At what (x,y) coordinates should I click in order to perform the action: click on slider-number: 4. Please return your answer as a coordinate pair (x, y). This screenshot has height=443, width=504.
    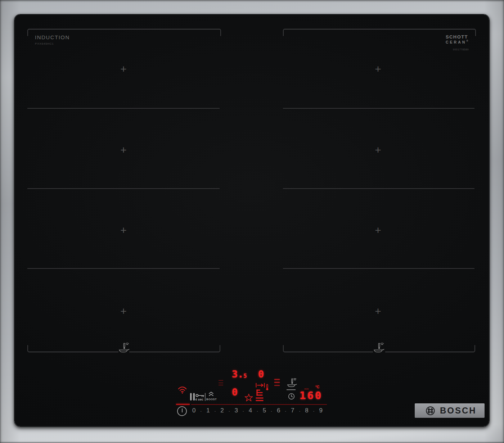
    Looking at the image, I should click on (251, 411).